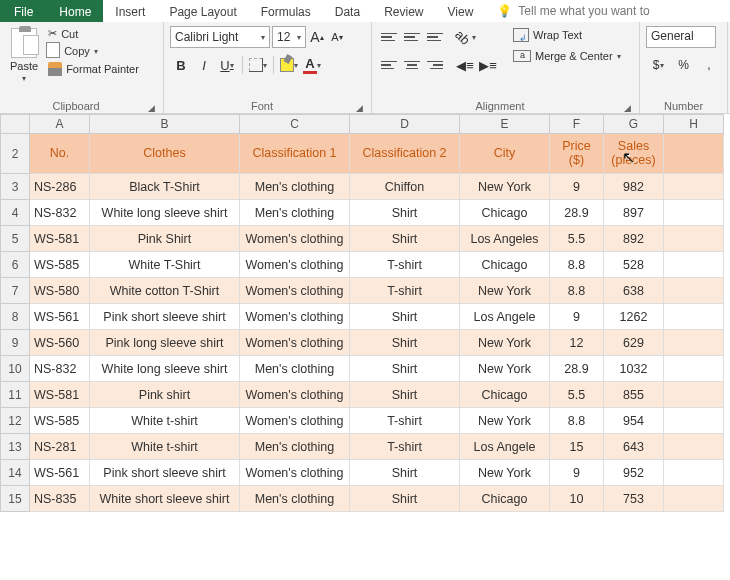 The height and width of the screenshot is (580, 730). What do you see at coordinates (337, 37) in the screenshot?
I see `decrease-font-size-button: A▾` at bounding box center [337, 37].